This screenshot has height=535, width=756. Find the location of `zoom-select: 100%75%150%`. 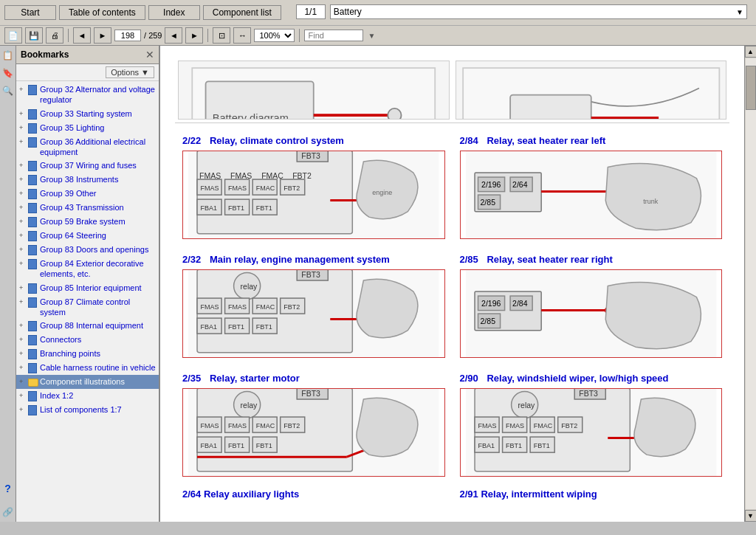

zoom-select: 100%75%150% is located at coordinates (275, 35).